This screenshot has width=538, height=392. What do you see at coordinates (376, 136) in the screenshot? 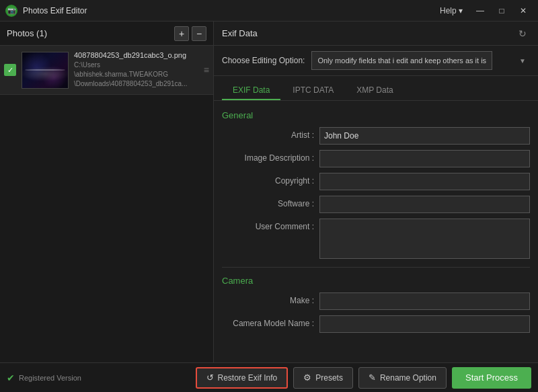
I see `artist-field-row: Artist :` at bounding box center [376, 136].